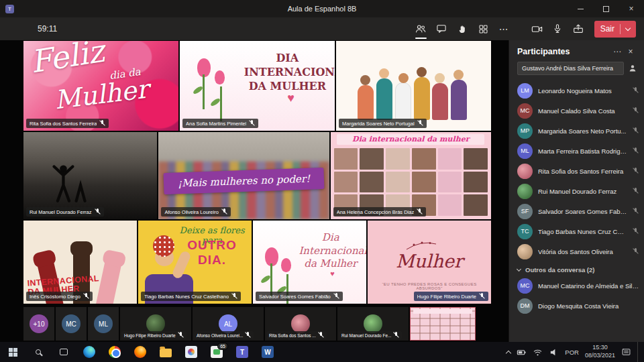 This screenshot has height=362, width=644. I want to click on close-button: ×, so click(631, 9).